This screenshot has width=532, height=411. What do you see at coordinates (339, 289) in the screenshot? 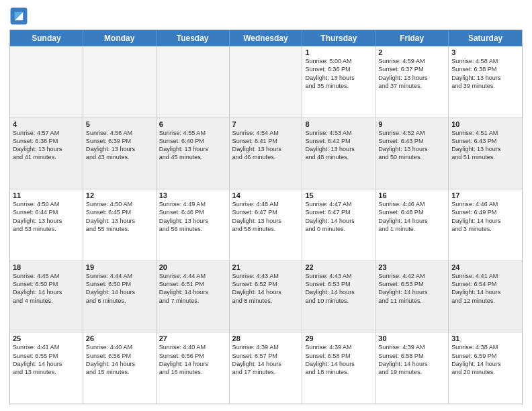
I see `day-info: Sunrise: 4:43 AM Sunset: 6:53 PM Dayligh…` at bounding box center [339, 289].